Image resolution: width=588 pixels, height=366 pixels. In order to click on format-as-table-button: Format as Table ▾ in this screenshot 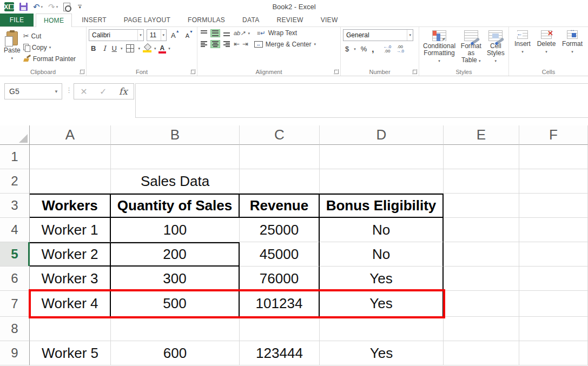, I will do `click(471, 48)`.